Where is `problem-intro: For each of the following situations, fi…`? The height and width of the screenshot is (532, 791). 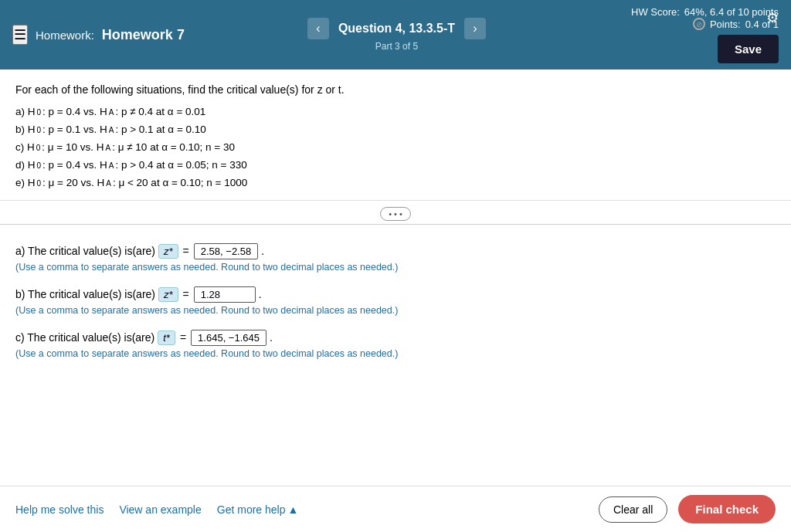 problem-intro: For each of the following situations, fi… is located at coordinates (396, 90).